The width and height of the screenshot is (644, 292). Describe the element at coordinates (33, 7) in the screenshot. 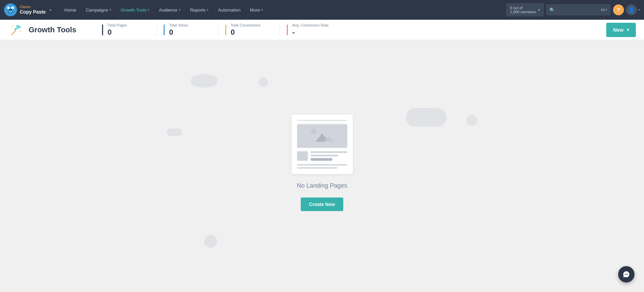

I see `nav-owner-label: Owner` at that location.